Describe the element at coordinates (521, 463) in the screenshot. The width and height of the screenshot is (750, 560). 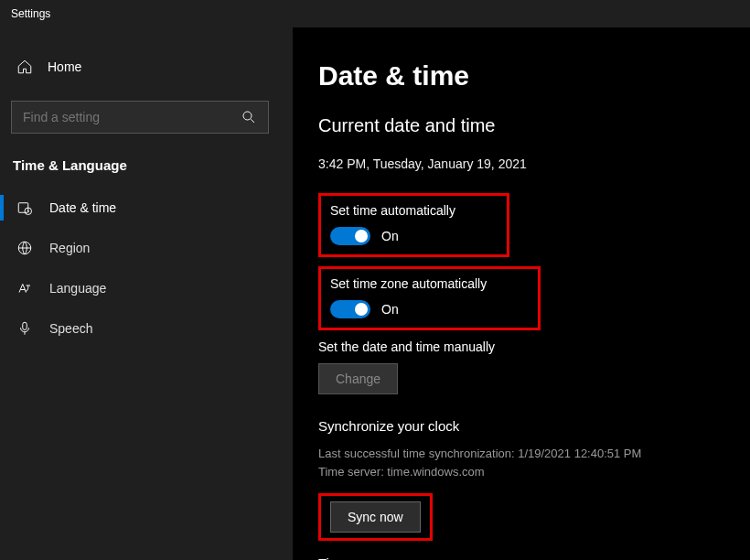
I see `sync-info: Last successful time synchronization: 1/…` at that location.